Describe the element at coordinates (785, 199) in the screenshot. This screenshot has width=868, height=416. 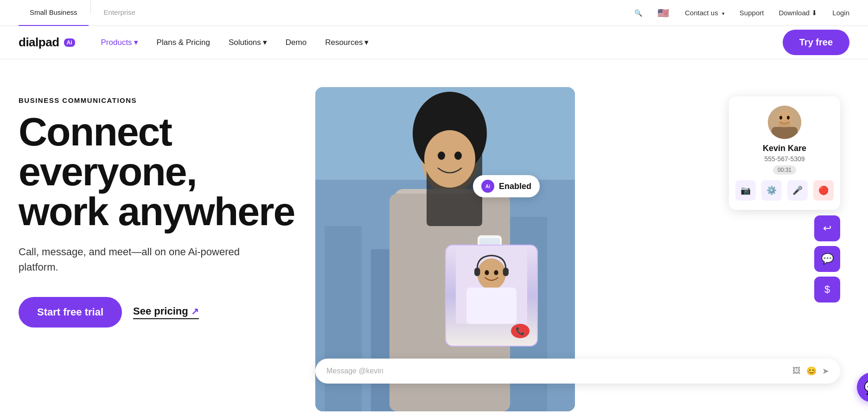
I see `contact-panel: Kevin Kare 555-567-5309 00:31 📷 ⚙️ 🎤 🔴 ↩…` at that location.